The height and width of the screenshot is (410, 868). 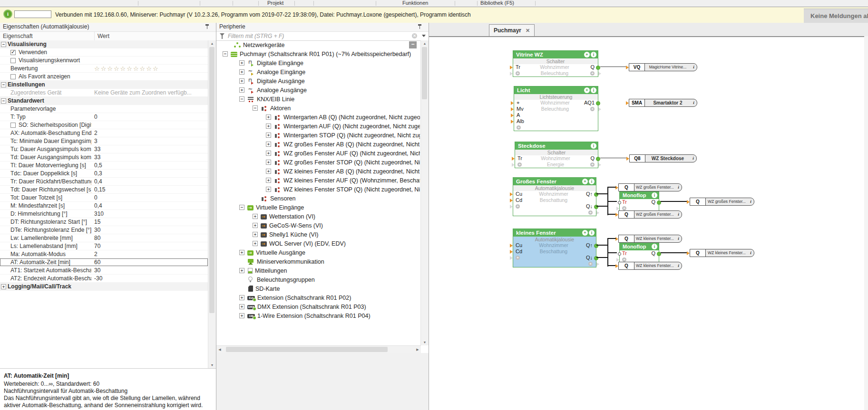 What do you see at coordinates (33, 14) in the screenshot?
I see `status-search-input` at bounding box center [33, 14].